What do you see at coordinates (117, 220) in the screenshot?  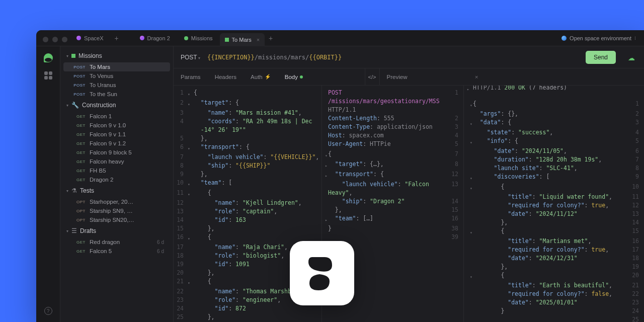 I see `sidebar-item: OPTStarship SN20,…` at bounding box center [117, 220].